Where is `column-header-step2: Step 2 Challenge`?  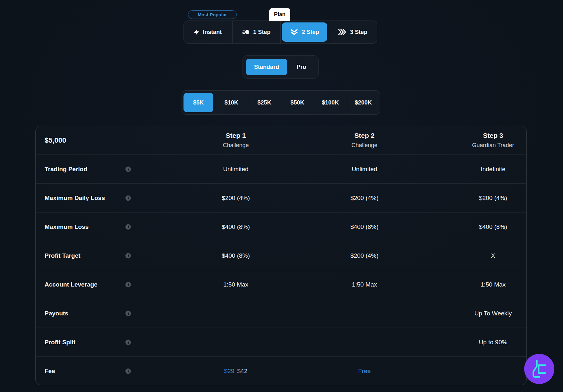 column-header-step2: Step 2 Challenge is located at coordinates (364, 140).